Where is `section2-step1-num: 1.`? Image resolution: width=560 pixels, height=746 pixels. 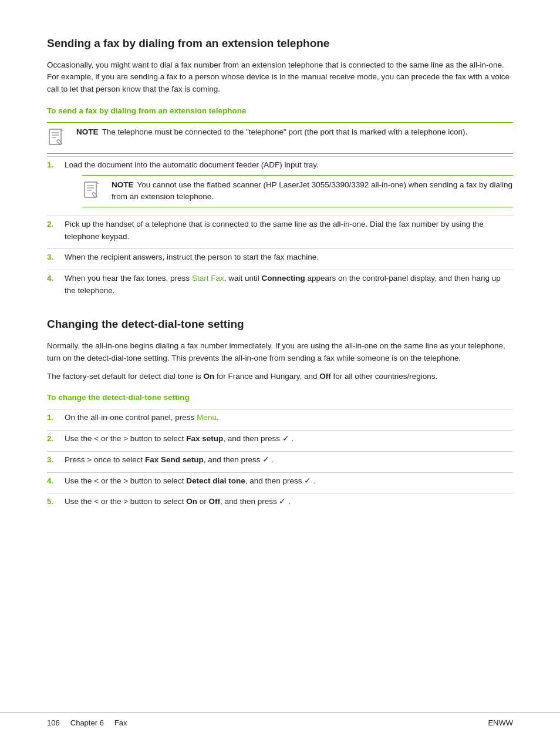 section2-step1-num: 1. is located at coordinates (56, 418).